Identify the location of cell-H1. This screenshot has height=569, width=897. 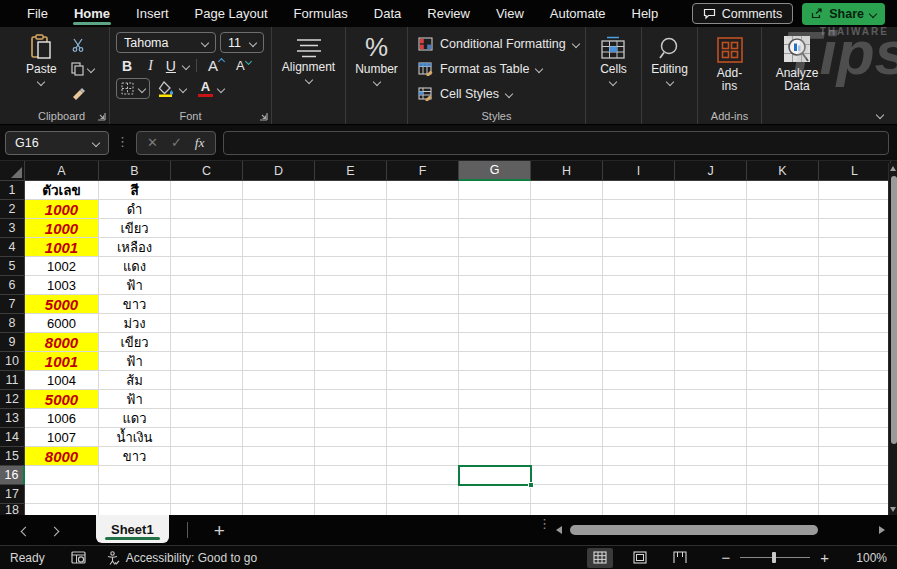
(567, 190).